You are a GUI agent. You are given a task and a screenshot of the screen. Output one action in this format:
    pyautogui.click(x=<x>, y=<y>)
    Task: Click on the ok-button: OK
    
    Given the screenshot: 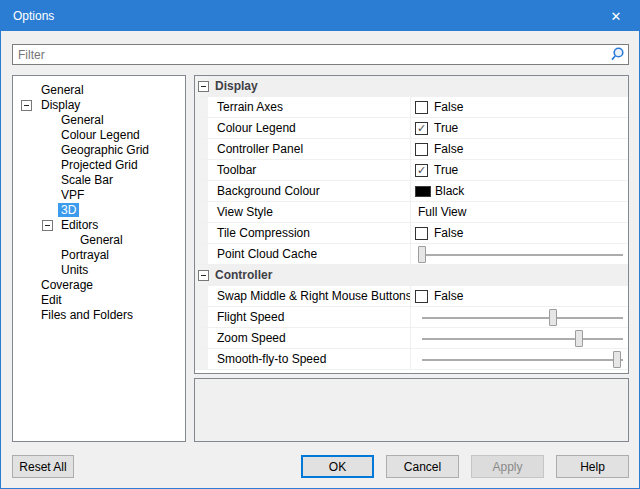 What is the action you would take?
    pyautogui.click(x=338, y=466)
    